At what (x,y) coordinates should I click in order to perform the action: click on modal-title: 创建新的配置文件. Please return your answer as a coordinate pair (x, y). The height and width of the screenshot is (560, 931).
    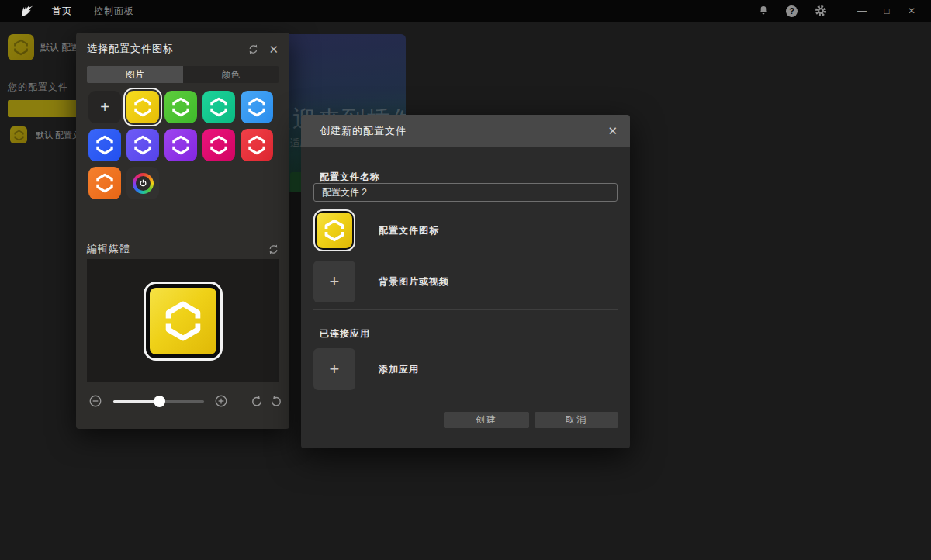
    Looking at the image, I should click on (363, 131).